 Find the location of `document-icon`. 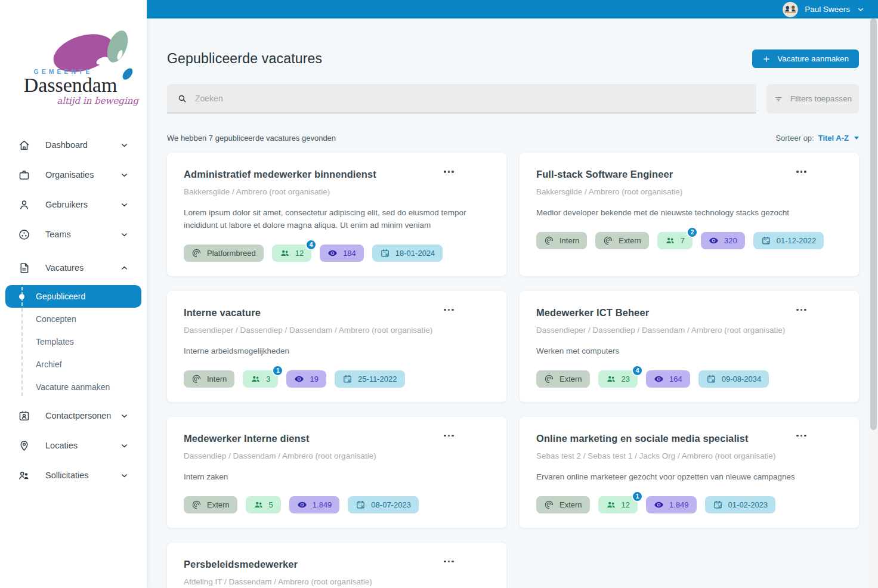

document-icon is located at coordinates (24, 268).